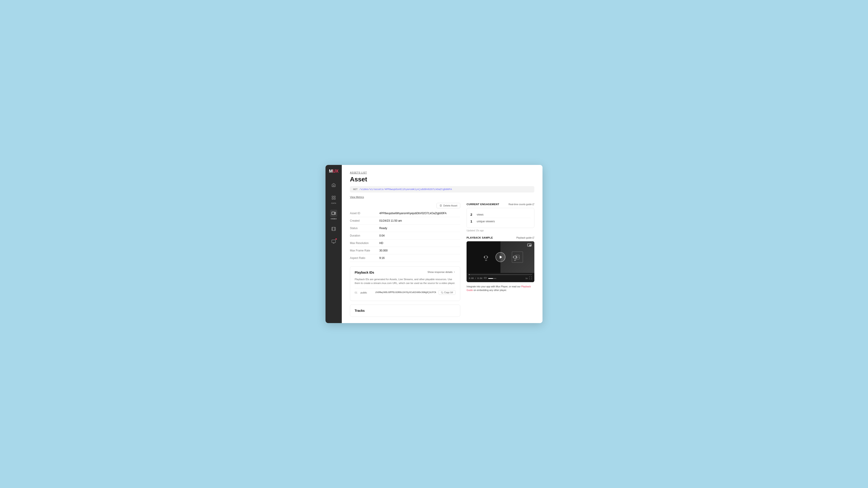 This screenshot has height=488, width=868. Describe the element at coordinates (334, 198) in the screenshot. I see `data-icon` at that location.